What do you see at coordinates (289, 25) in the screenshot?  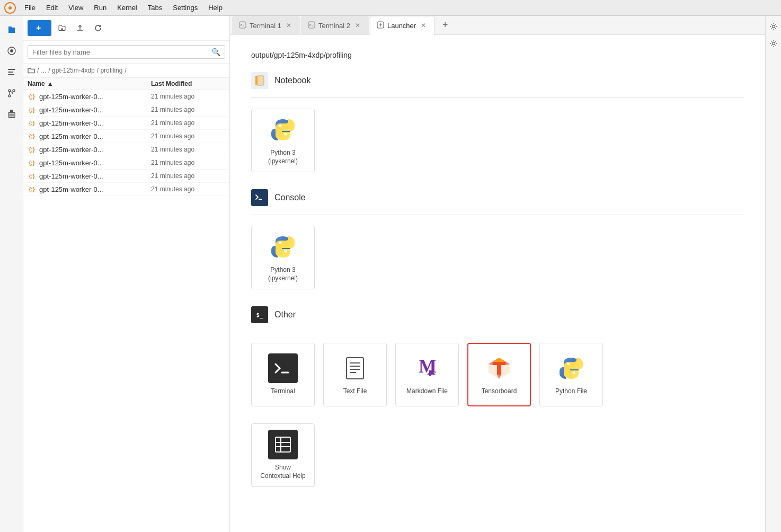 I see `tab-terminal1-close: ✕` at bounding box center [289, 25].